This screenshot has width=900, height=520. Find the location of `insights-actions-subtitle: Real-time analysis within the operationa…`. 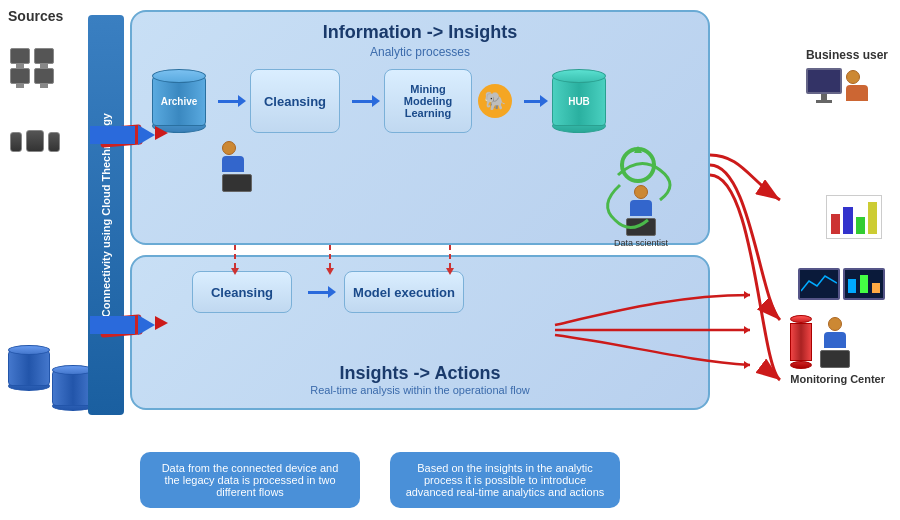

insights-actions-subtitle: Real-time analysis within the operationa… is located at coordinates (420, 390).